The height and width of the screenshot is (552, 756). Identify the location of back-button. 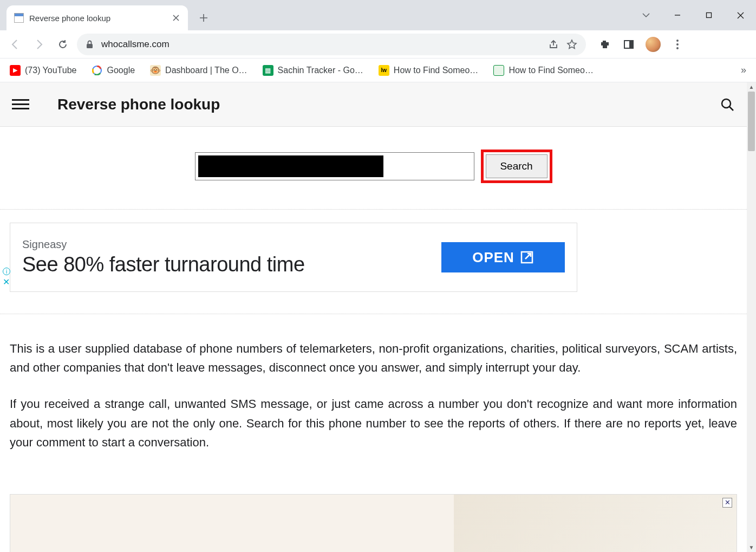
(15, 44).